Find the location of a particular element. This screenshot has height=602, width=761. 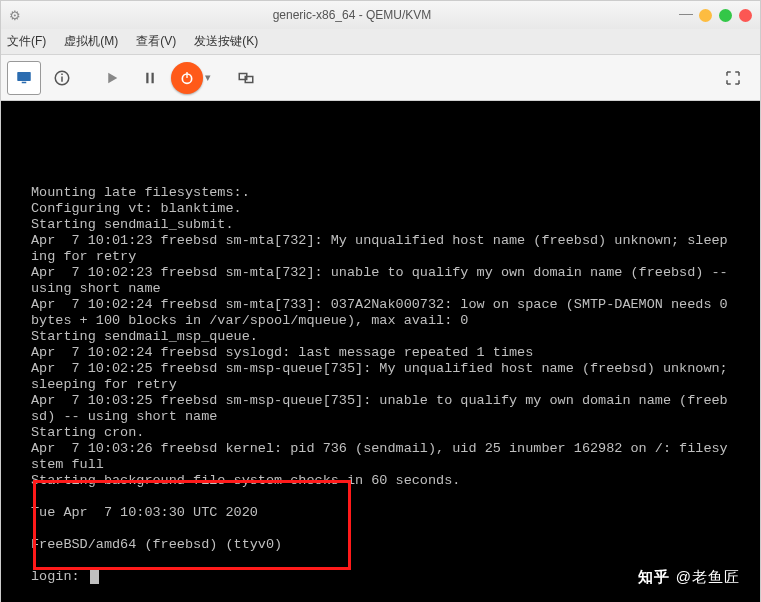

settings-gear-icon: ⚙ is located at coordinates (15, 16).